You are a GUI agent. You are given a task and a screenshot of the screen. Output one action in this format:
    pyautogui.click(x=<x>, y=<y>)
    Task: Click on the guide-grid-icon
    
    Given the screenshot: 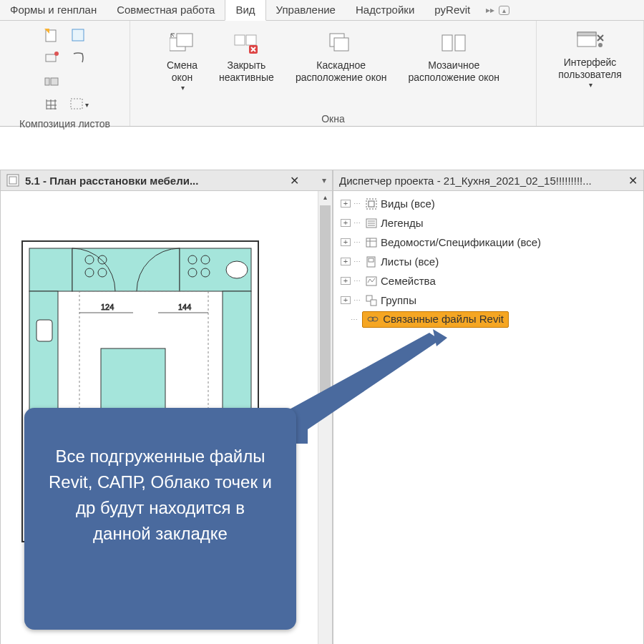 What is the action you would take?
    pyautogui.click(x=52, y=59)
    